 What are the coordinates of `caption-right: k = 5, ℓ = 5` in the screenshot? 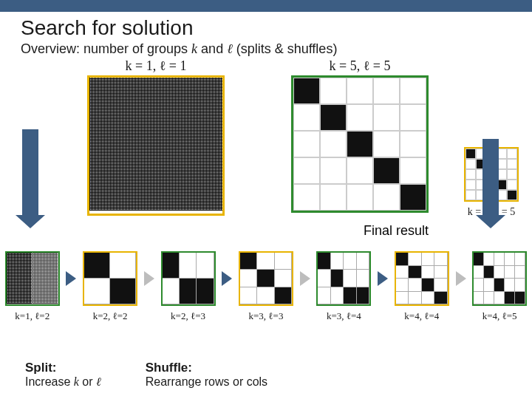 It's located at (360, 66).